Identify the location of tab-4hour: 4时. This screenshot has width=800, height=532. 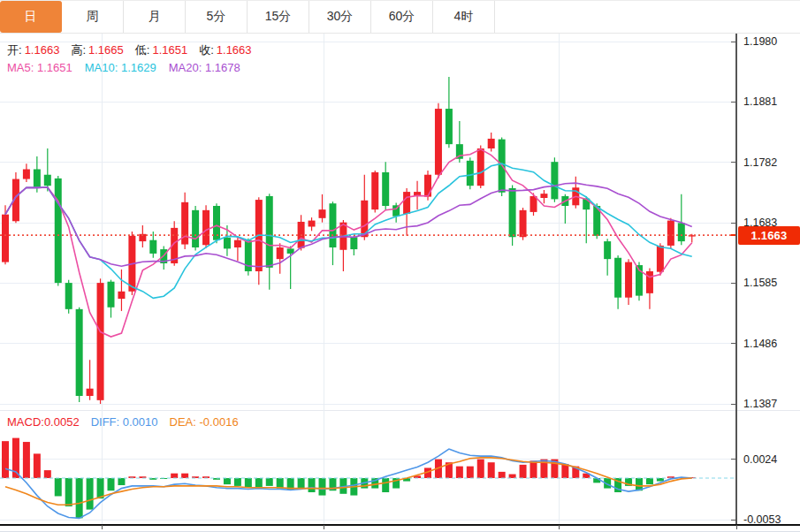
(464, 17).